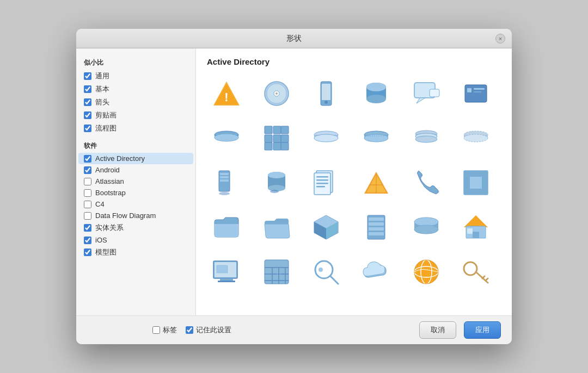  Describe the element at coordinates (88, 228) in the screenshot. I see `checkbox-entity` at that location.